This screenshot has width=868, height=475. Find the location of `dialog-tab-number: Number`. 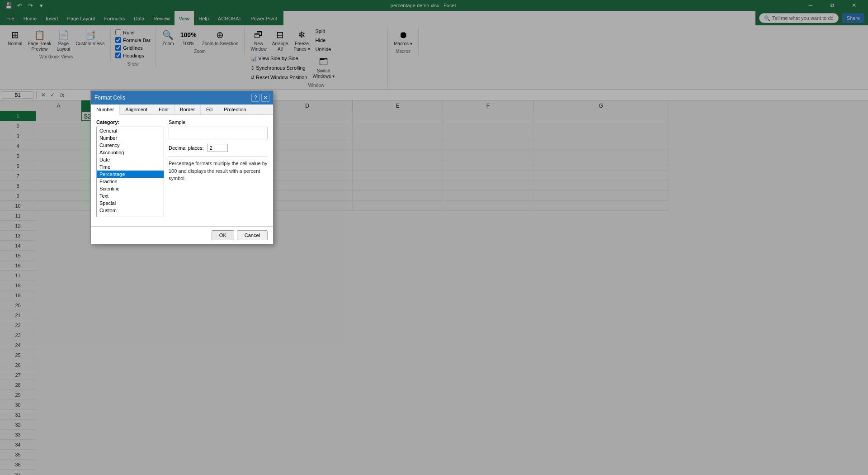

dialog-tab-number: Number is located at coordinates (105, 109).